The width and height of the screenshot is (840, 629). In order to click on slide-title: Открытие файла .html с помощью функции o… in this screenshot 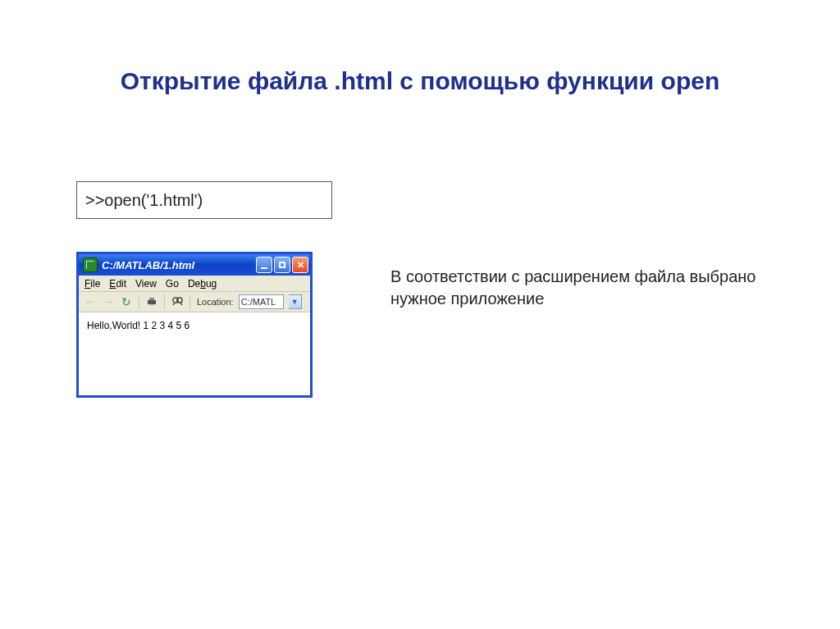, I will do `click(420, 81)`.